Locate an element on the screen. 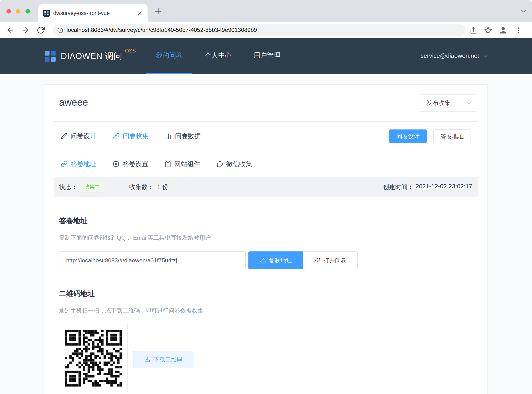 The height and width of the screenshot is (394, 532). design-survey-button: 问卷设计 is located at coordinates (408, 136).